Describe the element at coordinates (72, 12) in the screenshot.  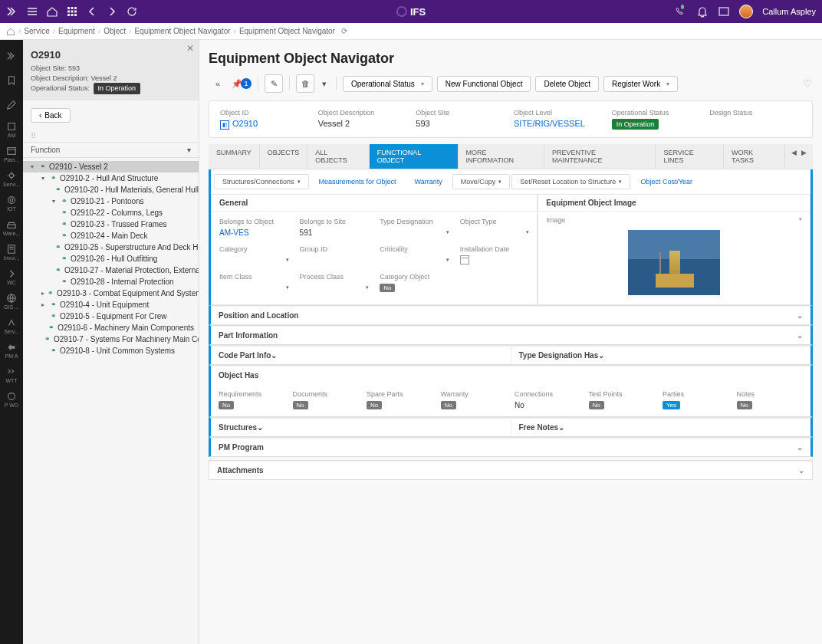
I see `apps-icon` at that location.